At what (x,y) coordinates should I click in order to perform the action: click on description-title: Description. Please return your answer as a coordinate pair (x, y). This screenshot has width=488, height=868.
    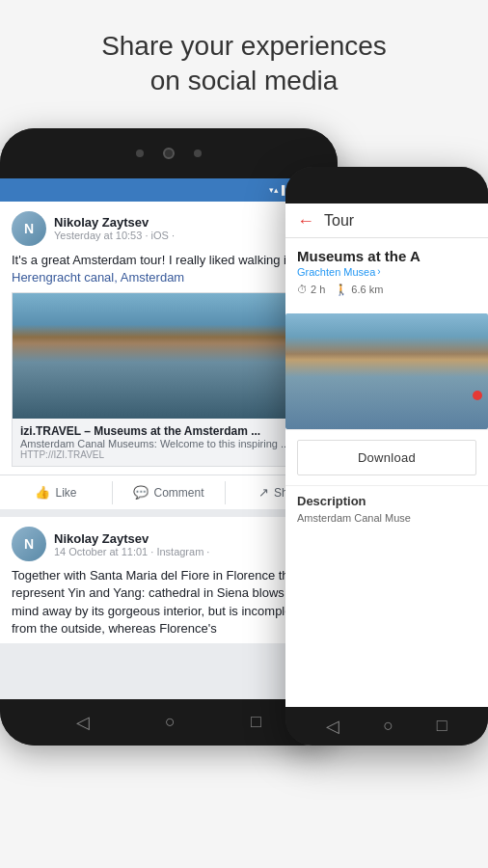
    Looking at the image, I should click on (387, 502).